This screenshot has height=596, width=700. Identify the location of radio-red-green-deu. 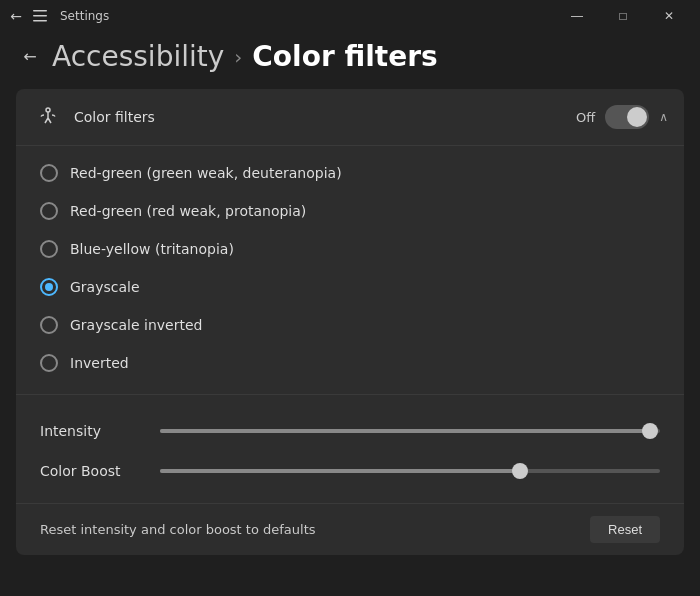
(49, 173).